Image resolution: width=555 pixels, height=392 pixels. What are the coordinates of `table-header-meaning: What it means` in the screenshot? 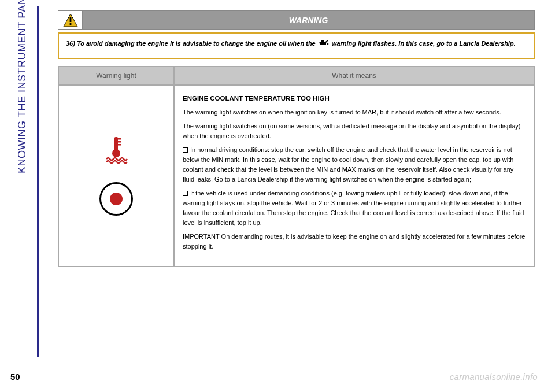 It's located at (354, 76).